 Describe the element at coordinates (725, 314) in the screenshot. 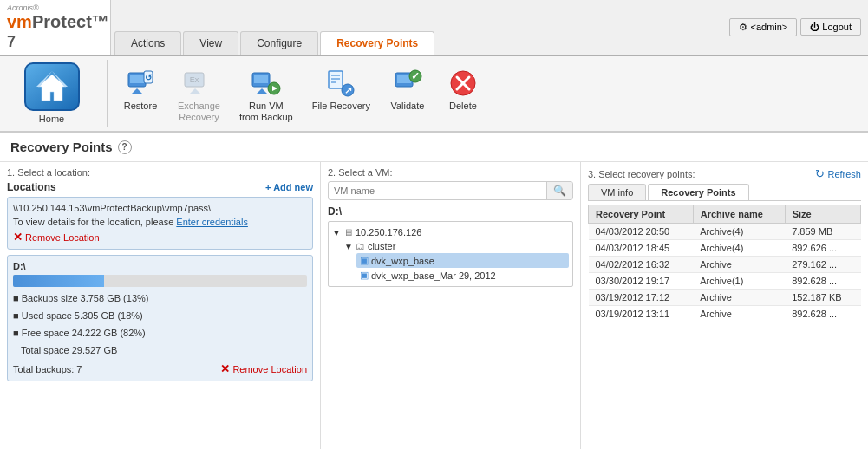

I see `table-row: 03/19/2012 13:11 Archive 892.628 ...` at that location.